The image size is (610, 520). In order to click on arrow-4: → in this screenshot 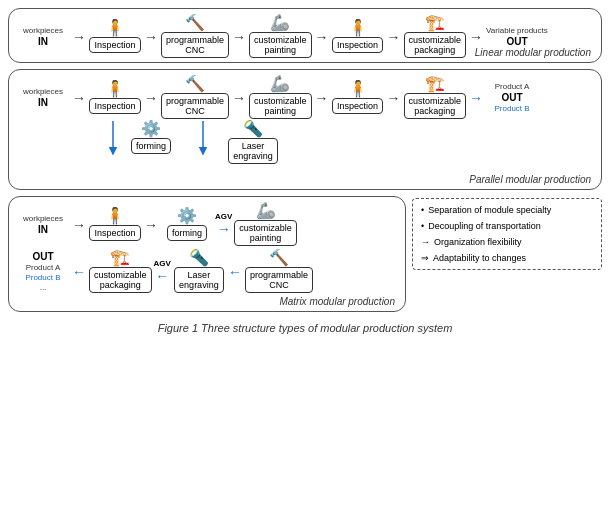, I will do `click(322, 37)`.